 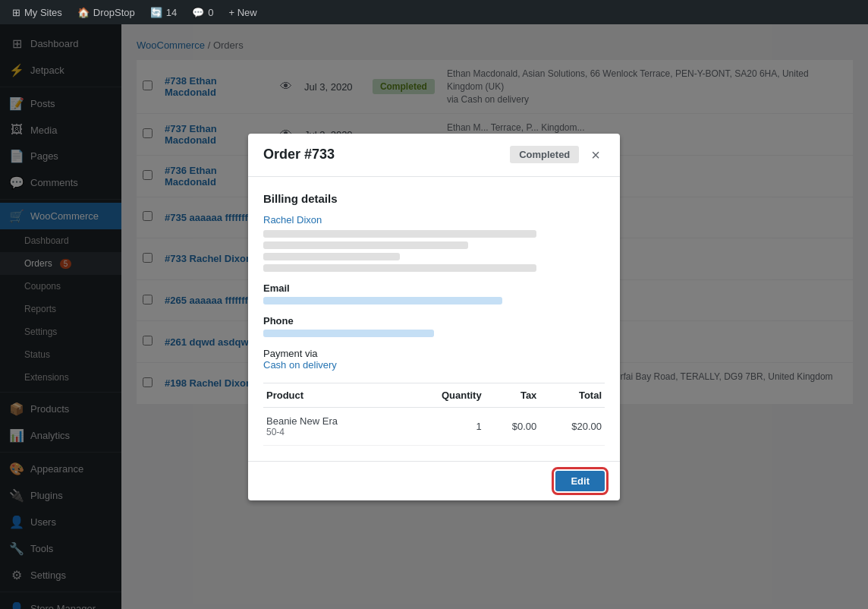 I want to click on col-quantity: Quantity, so click(x=443, y=395).